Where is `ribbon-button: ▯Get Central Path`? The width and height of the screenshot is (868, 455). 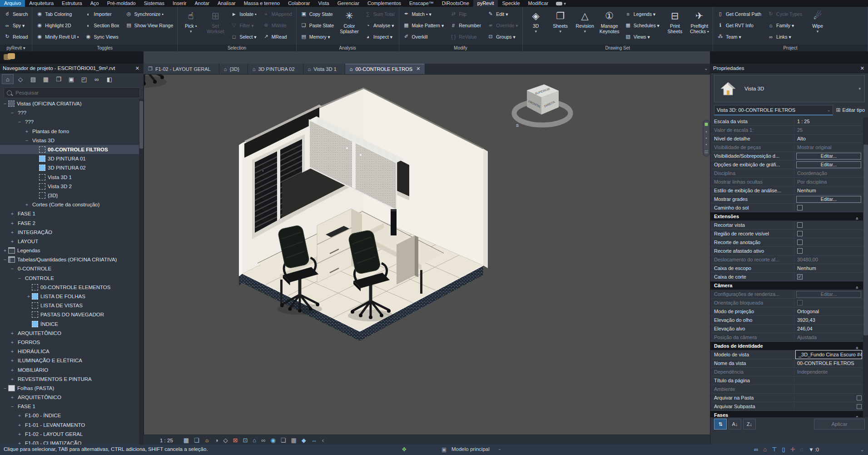
ribbon-button: ▯Get Central Path is located at coordinates (739, 14).